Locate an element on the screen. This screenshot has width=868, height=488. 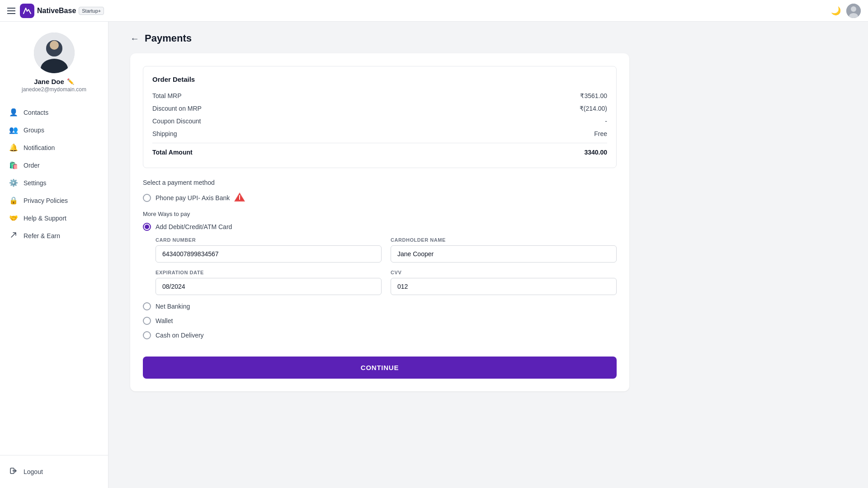
topbar-right: 🌙 is located at coordinates (846, 11).